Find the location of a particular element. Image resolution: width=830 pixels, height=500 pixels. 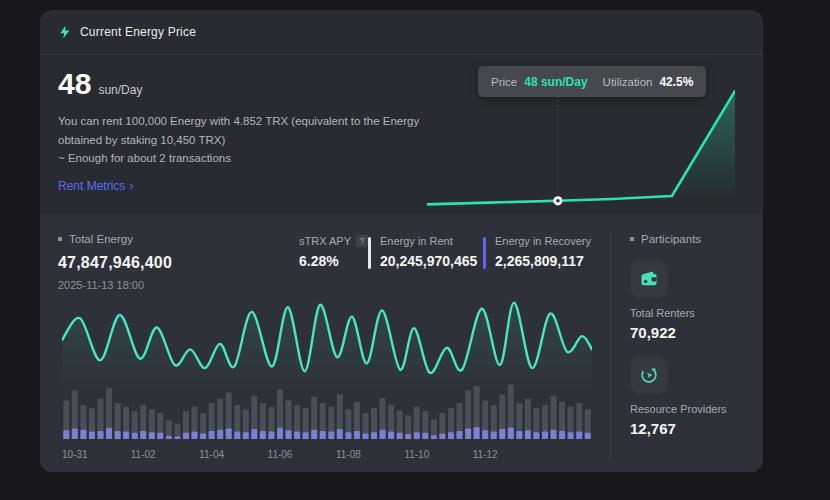

participants-title: Participants is located at coordinates (696, 239).